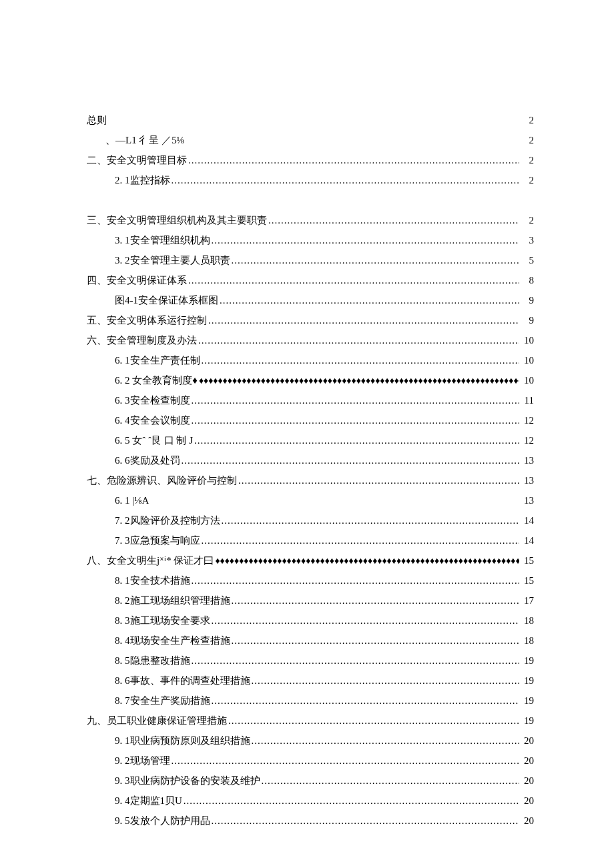  What do you see at coordinates (148, 801) in the screenshot?
I see `toc-label: 9. 4定期监1贝U` at bounding box center [148, 801].